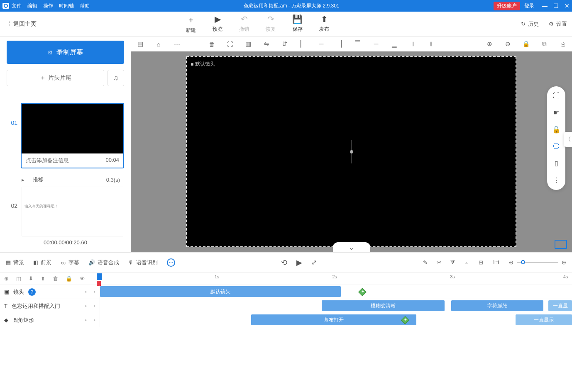  I want to click on menu-action: 操作, so click(48, 6).